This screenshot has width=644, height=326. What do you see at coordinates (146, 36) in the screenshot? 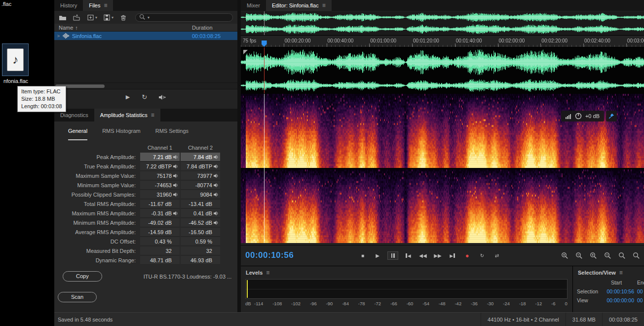
I see `file-row: >Sinfonia.flac00:03:08:25` at bounding box center [146, 36].